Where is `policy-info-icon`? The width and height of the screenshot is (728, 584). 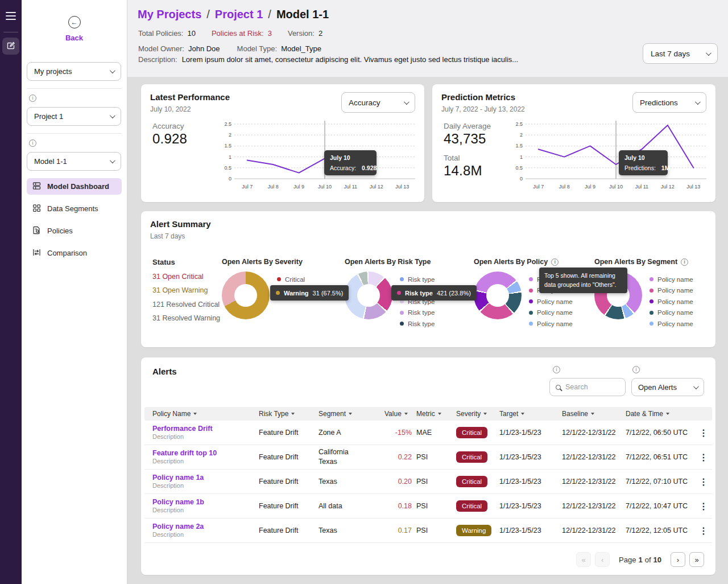
policy-info-icon is located at coordinates (555, 262).